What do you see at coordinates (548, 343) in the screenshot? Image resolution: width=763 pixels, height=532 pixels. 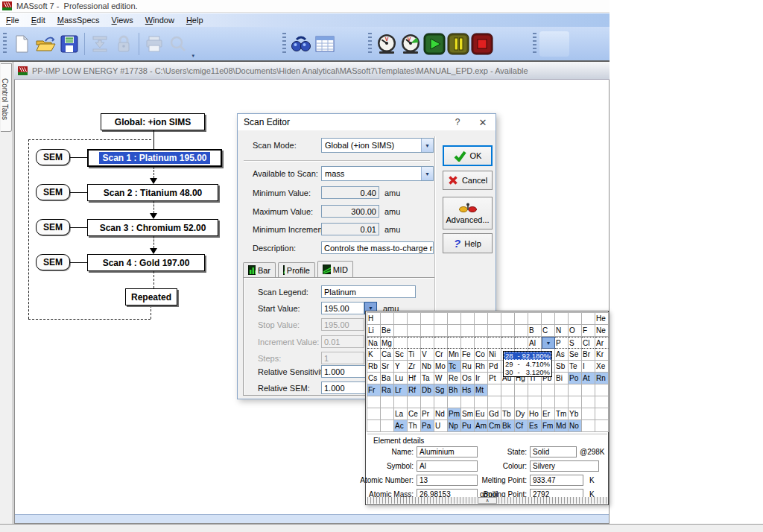 I see `isotope-dropdown-cell-button` at bounding box center [548, 343].